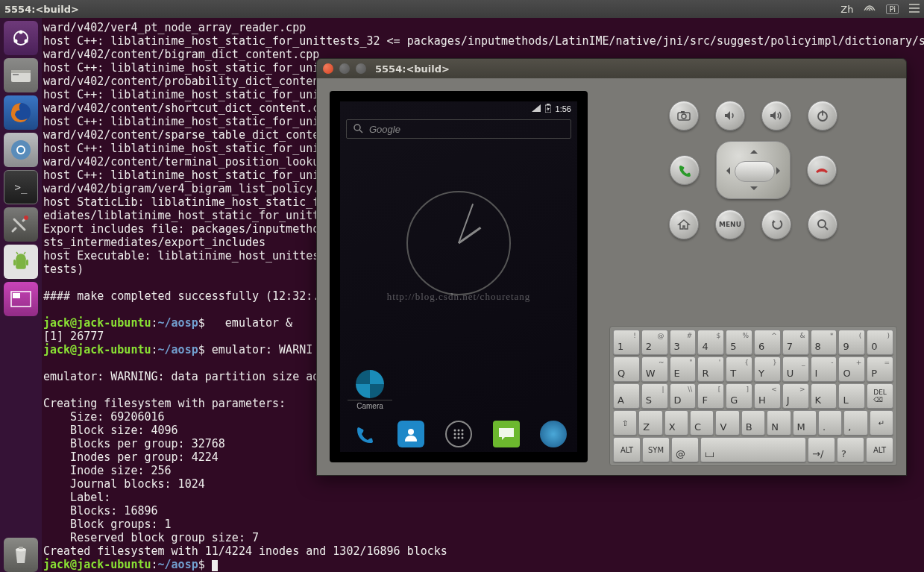  What do you see at coordinates (822, 450) in the screenshot?
I see `key-→/: →/` at bounding box center [822, 450].